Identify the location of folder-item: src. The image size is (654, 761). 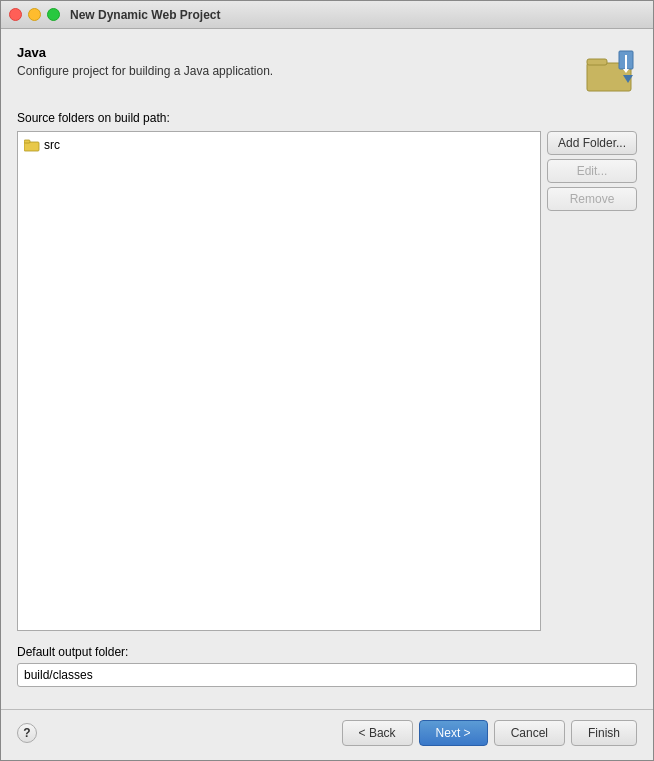
(279, 145).